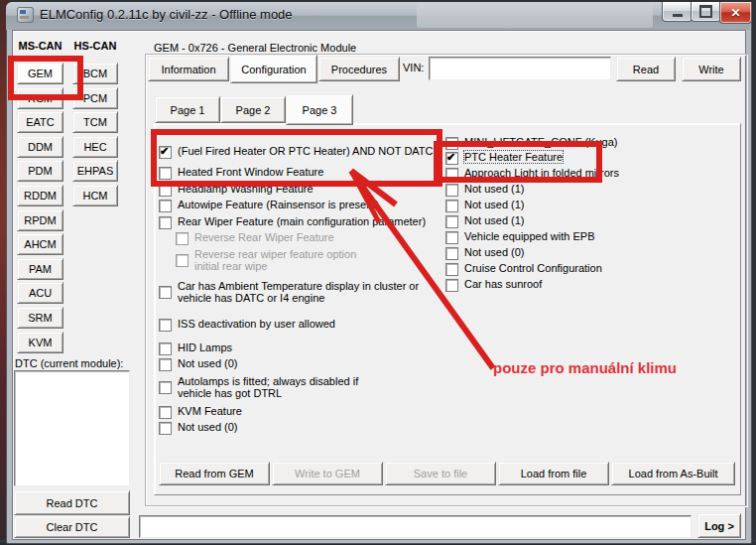 This screenshot has height=545, width=756. Describe the element at coordinates (494, 285) in the screenshot. I see `checkbox-row: Car has sunroof` at that location.